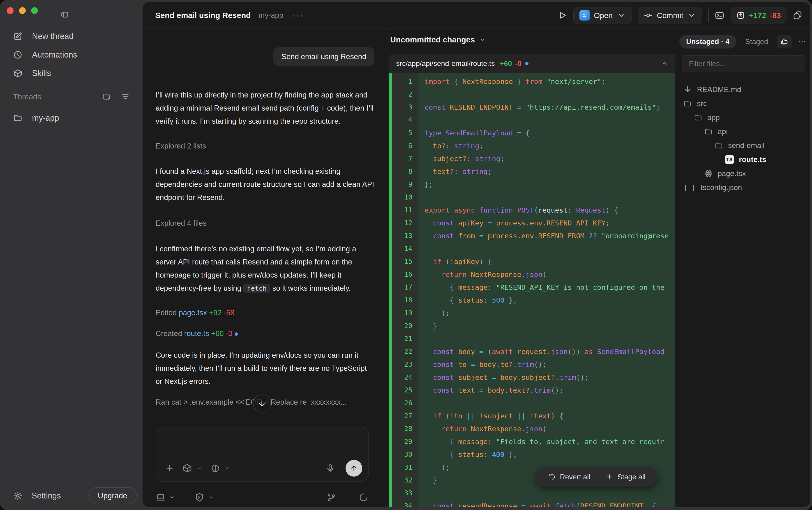 The width and height of the screenshot is (812, 510). What do you see at coordinates (37, 496) in the screenshot?
I see `settings-button: Settings` at bounding box center [37, 496].